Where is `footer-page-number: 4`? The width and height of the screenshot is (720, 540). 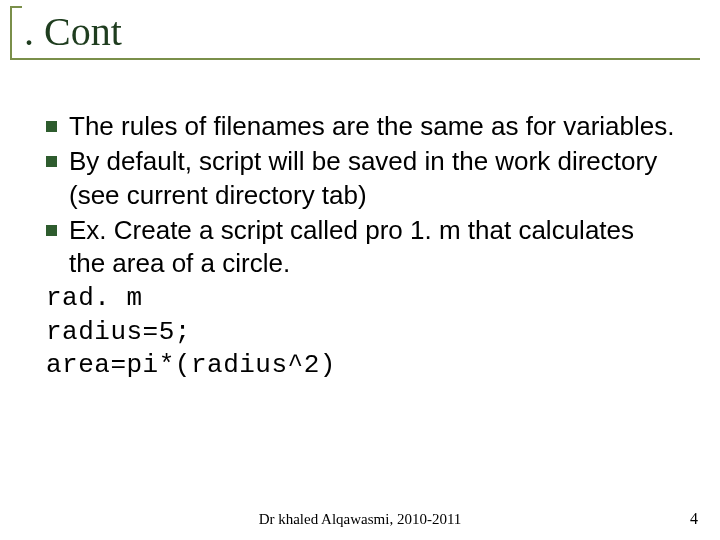
footer-page-number: 4 is located at coordinates (694, 519).